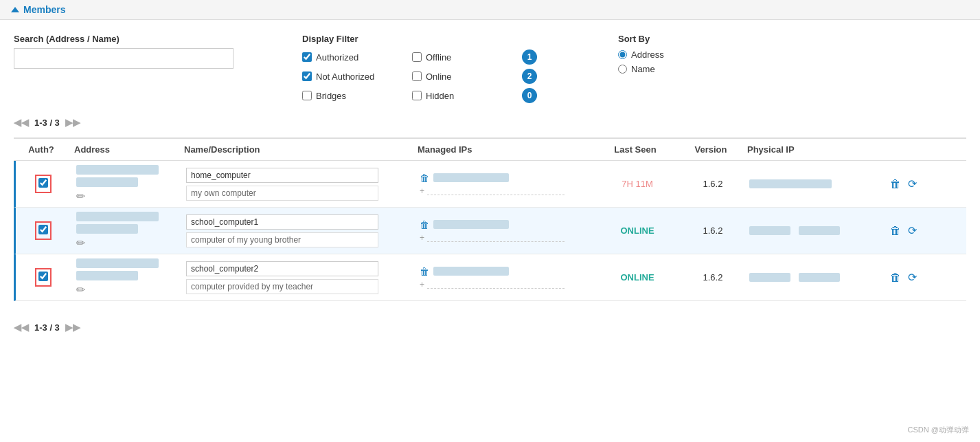 This screenshot has height=442, width=980. What do you see at coordinates (126, 184) in the screenshot?
I see `address-cell-1: ✏` at bounding box center [126, 184].